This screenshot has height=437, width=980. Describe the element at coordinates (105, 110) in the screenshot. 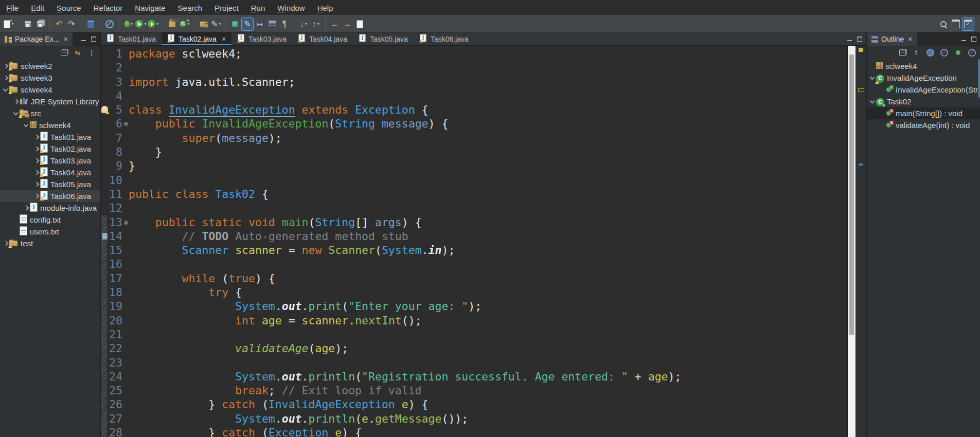

I see `warning-quickfix-icon` at that location.